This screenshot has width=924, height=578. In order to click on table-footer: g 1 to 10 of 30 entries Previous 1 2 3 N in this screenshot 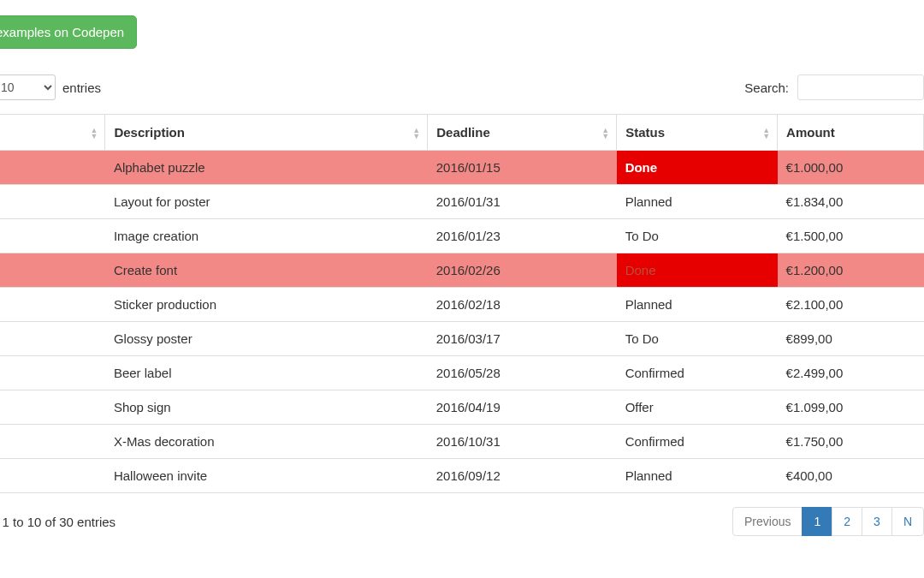, I will do `click(462, 520)`.